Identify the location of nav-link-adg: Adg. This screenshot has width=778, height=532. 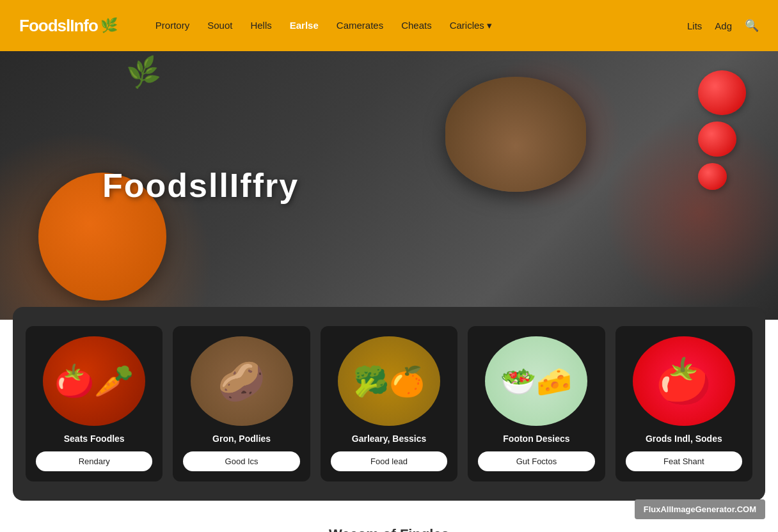
(723, 26).